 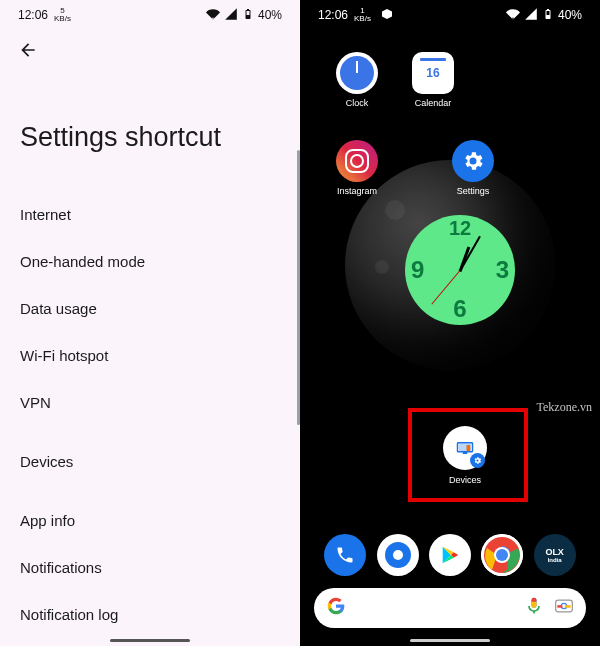 I want to click on app-instagram: Instagram, so click(x=357, y=168).